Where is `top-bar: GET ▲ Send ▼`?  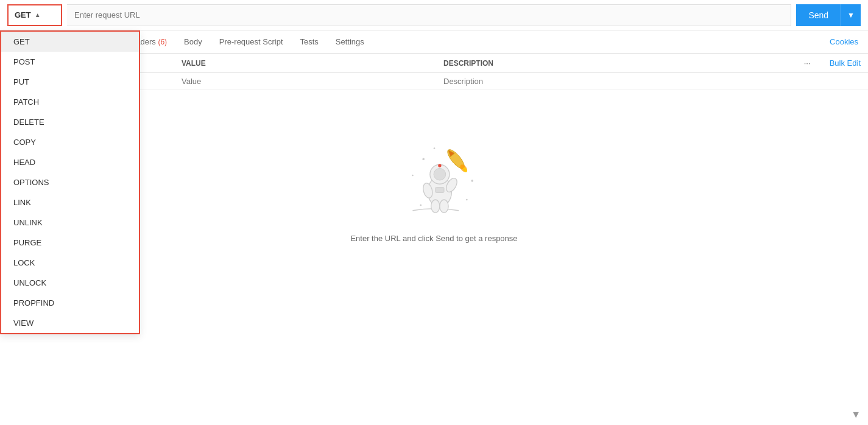 top-bar: GET ▲ Send ▼ is located at coordinates (434, 15).